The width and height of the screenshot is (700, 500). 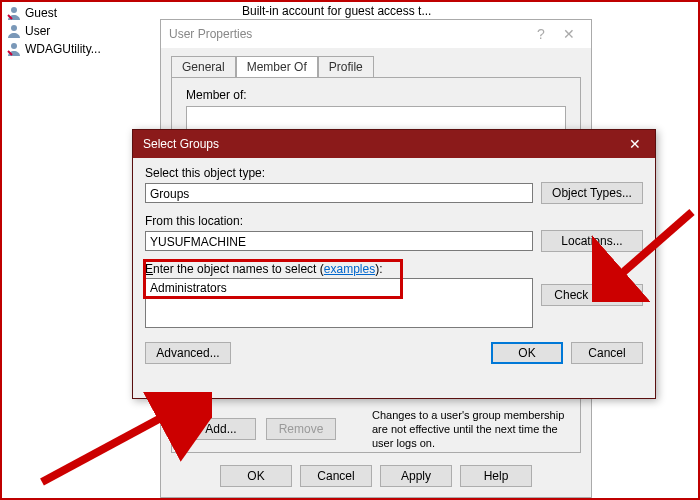 What do you see at coordinates (188, 288) in the screenshot?
I see `object-names-value: Administrators` at bounding box center [188, 288].